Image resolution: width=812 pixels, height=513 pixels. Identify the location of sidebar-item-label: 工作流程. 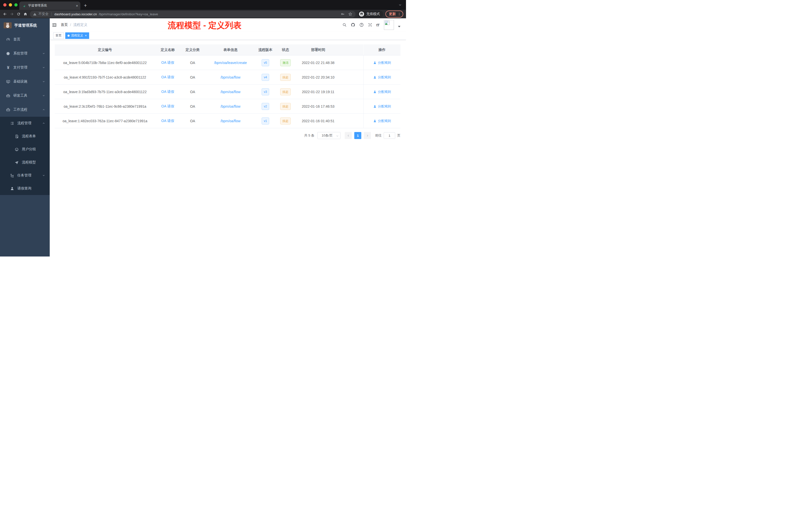
(20, 110).